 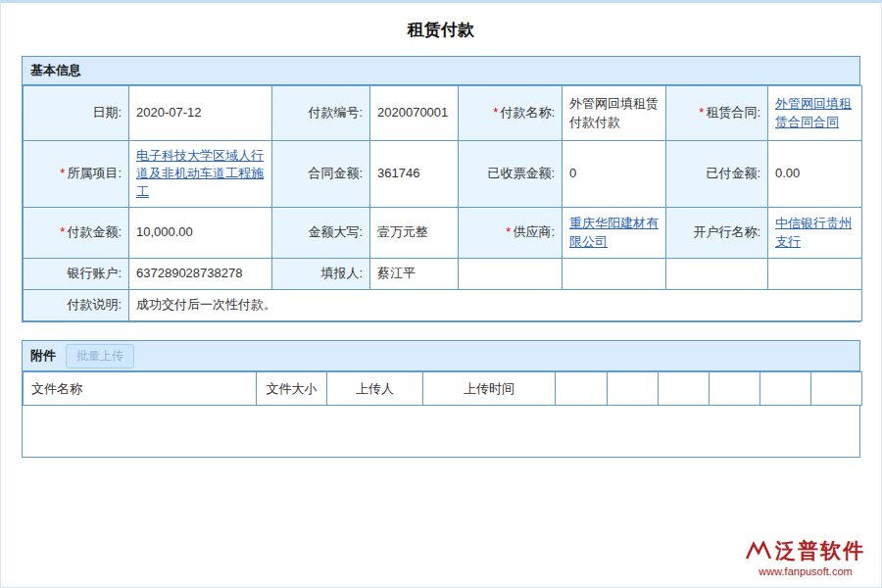 What do you see at coordinates (76, 306) in the screenshot?
I see `pay-note-label: 付款说明:` at bounding box center [76, 306].